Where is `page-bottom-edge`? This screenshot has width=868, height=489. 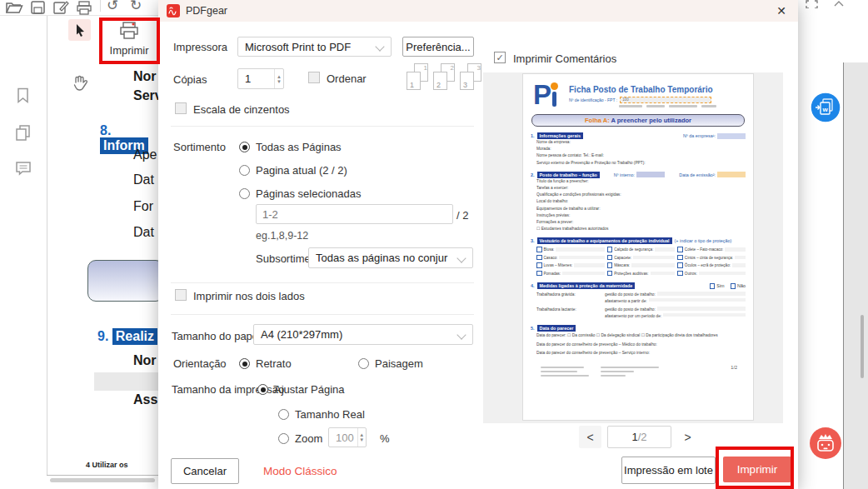 page-bottom-edge is located at coordinates (102, 475).